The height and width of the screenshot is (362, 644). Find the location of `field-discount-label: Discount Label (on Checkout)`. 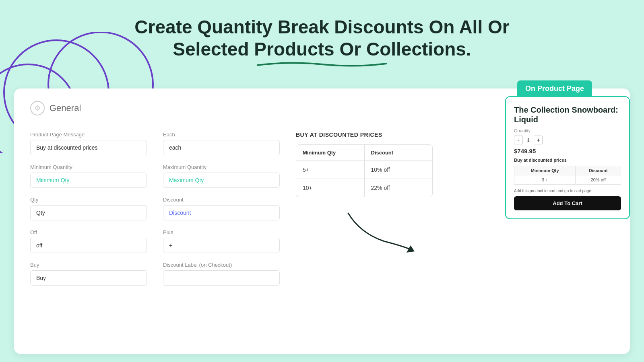

field-discount-label: Discount Label (on Checkout) is located at coordinates (221, 274).